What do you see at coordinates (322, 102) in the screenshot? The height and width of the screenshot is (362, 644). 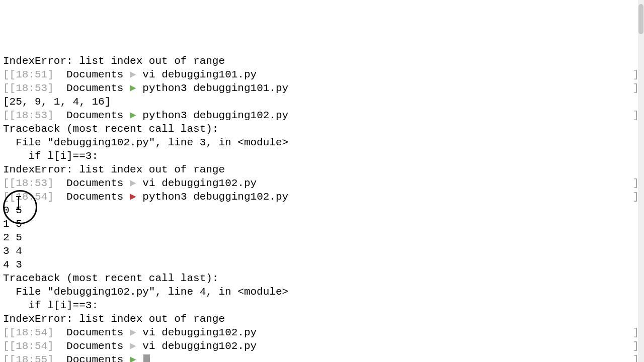 I see `output-line: [25, 9, 1, 4, 16]` at bounding box center [322, 102].